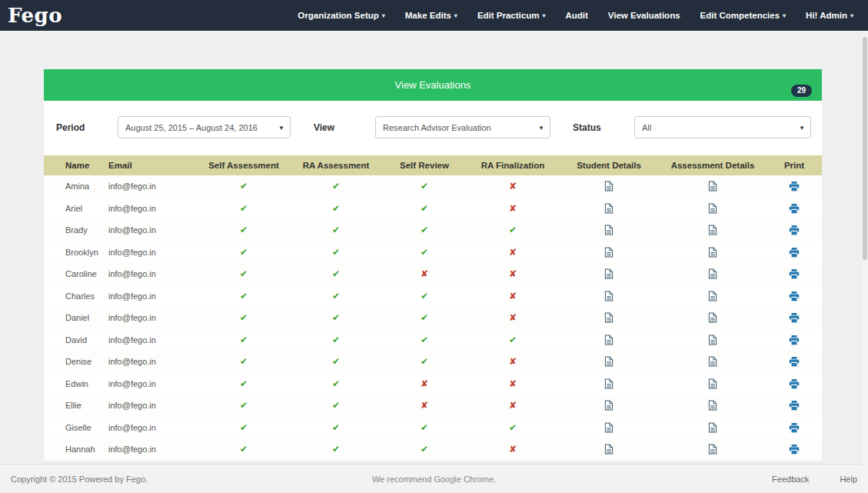  What do you see at coordinates (443, 128) in the screenshot?
I see `view-select-value: Research Advisor Evaluation` at bounding box center [443, 128].